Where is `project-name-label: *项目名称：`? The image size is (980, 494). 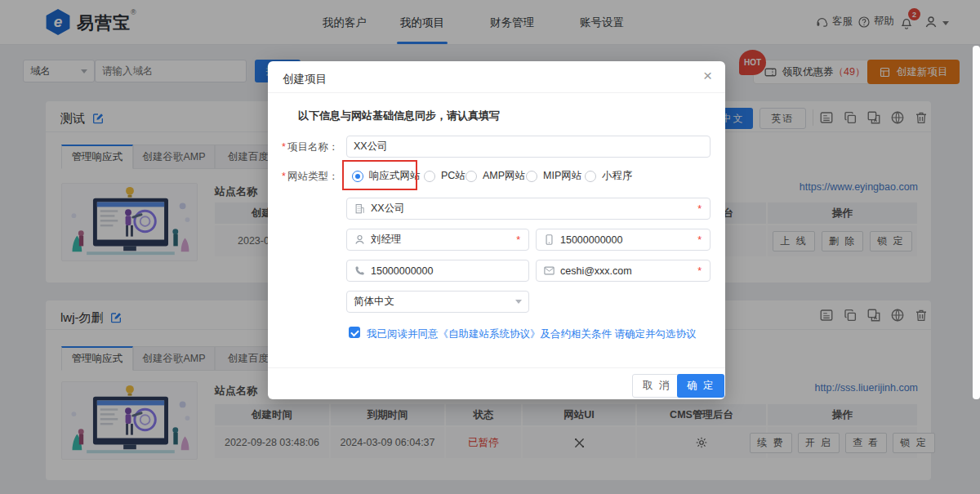 project-name-label: *项目名称： is located at coordinates (310, 147).